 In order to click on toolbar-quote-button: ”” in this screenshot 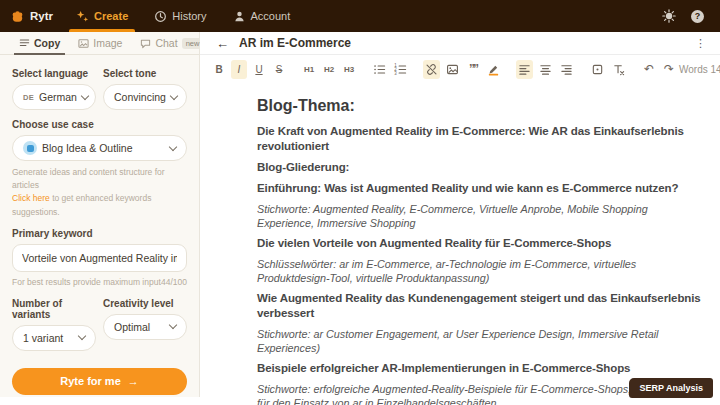, I will do `click(473, 70)`.